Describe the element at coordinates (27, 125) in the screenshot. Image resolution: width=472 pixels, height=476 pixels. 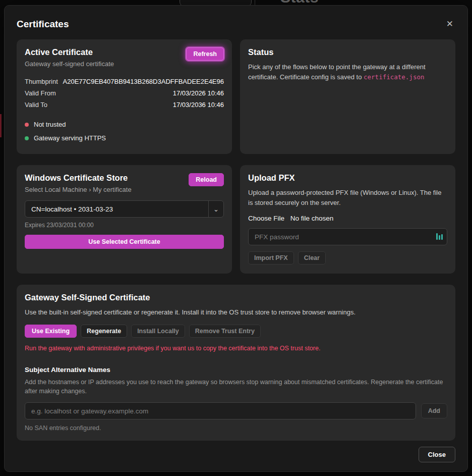
I see `red-status-dot` at that location.